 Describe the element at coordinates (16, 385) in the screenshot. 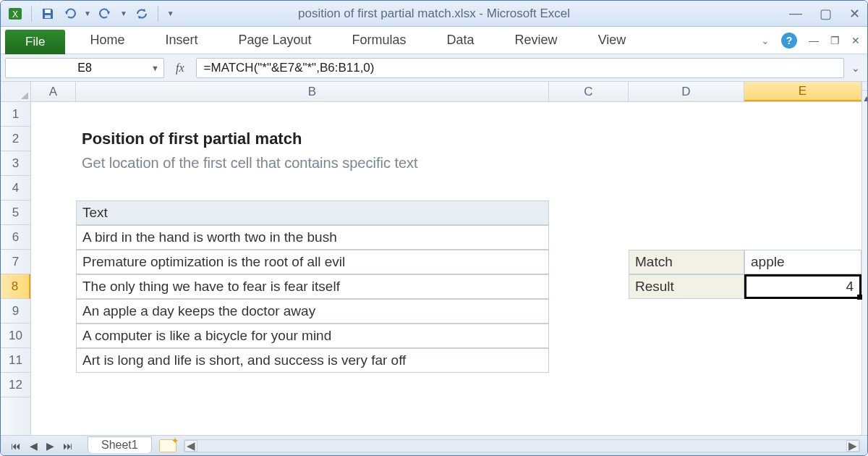

I see `row-header-12: 12` at that location.